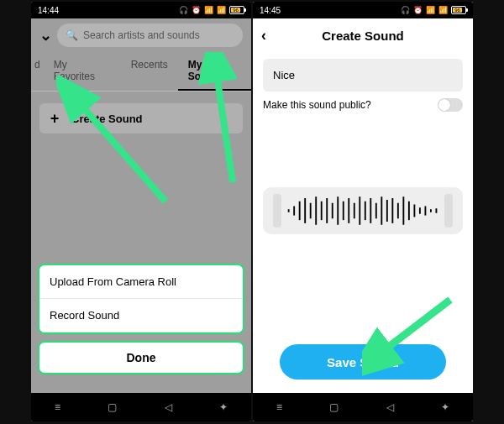 This screenshot has width=504, height=424. Describe the element at coordinates (37, 71) in the screenshot. I see `tab-featured-cut: d` at that location.